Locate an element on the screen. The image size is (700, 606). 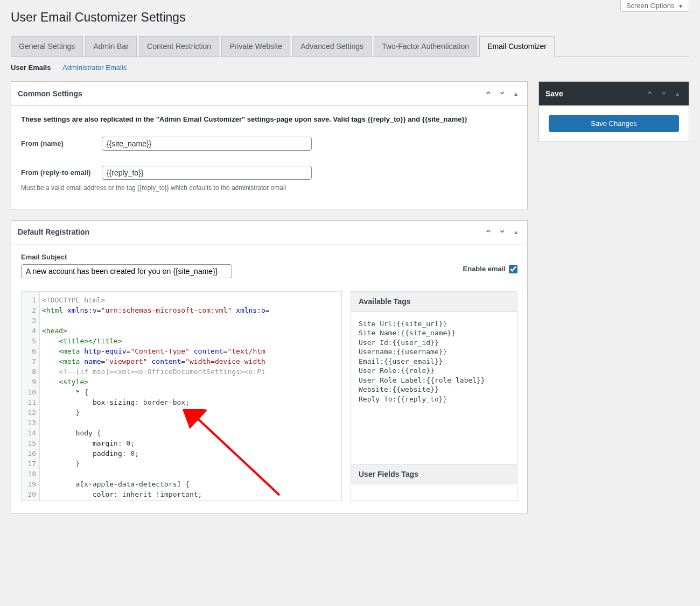
available-tag: Username:{{username}} is located at coordinates (434, 352).